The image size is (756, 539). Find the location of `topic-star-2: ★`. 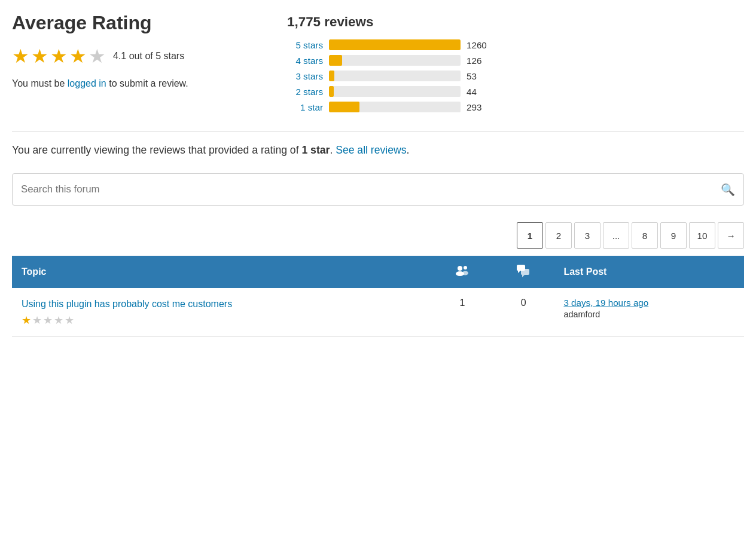

topic-star-2: ★ is located at coordinates (48, 320).